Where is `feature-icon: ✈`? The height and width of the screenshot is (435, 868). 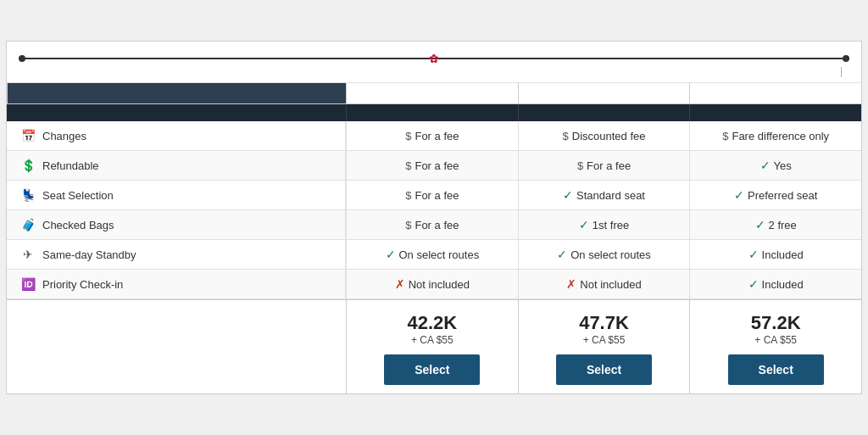 feature-icon: ✈ is located at coordinates (28, 254).